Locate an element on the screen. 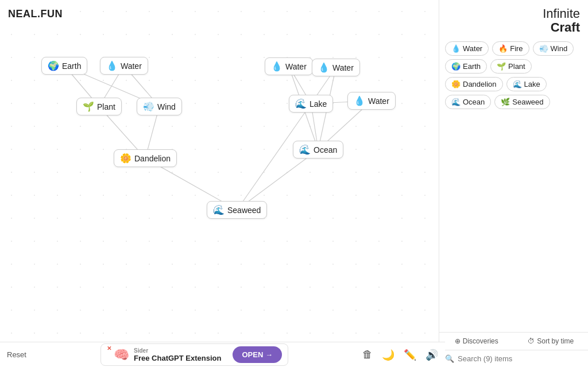 Image resolution: width=588 pixels, height=367 pixels. sidebar-tabs: ⊕ Discoveries ⏱ Sort by time is located at coordinates (513, 341).